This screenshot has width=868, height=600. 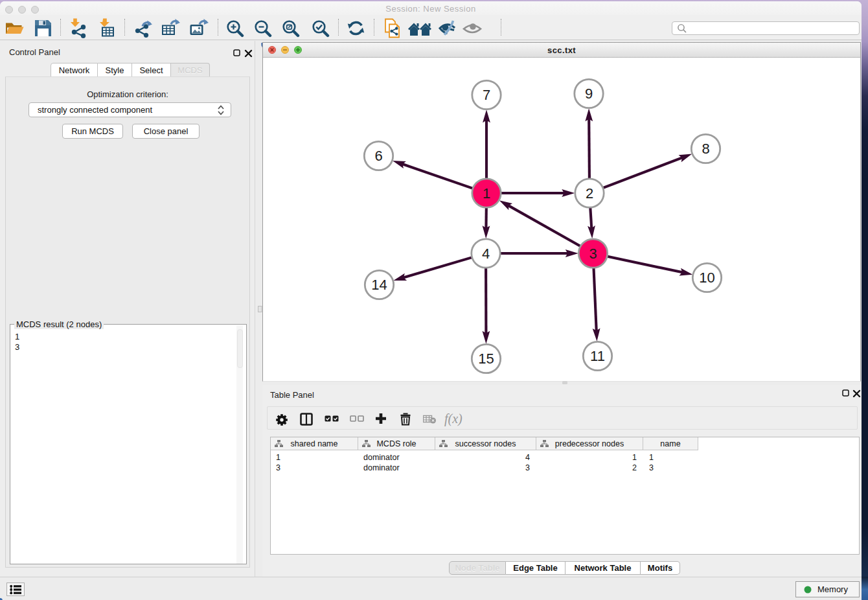 What do you see at coordinates (378, 156) in the screenshot?
I see `svg-text: 6` at bounding box center [378, 156].